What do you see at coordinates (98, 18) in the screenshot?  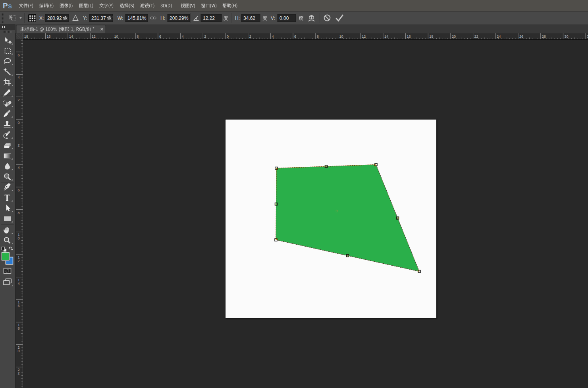 I see `svg-text: 231.37` at bounding box center [98, 18].